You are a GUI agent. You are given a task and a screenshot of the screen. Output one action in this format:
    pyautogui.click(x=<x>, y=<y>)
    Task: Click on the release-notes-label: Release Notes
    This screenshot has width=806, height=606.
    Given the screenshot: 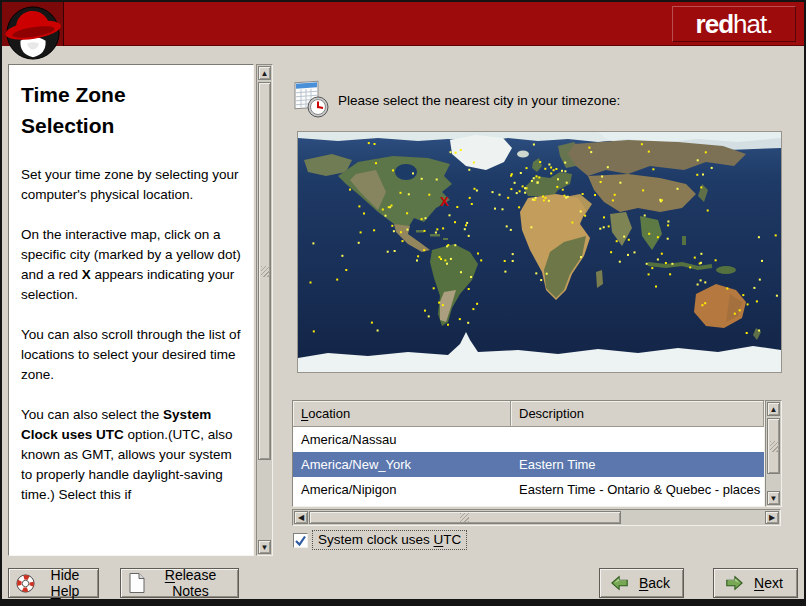 What is the action you would take?
    pyautogui.click(x=194, y=583)
    